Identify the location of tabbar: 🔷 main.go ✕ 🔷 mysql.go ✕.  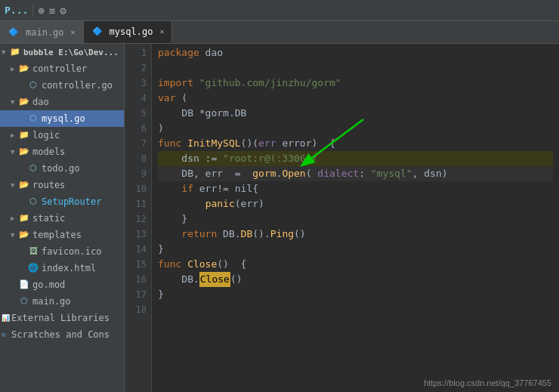
(280, 32).